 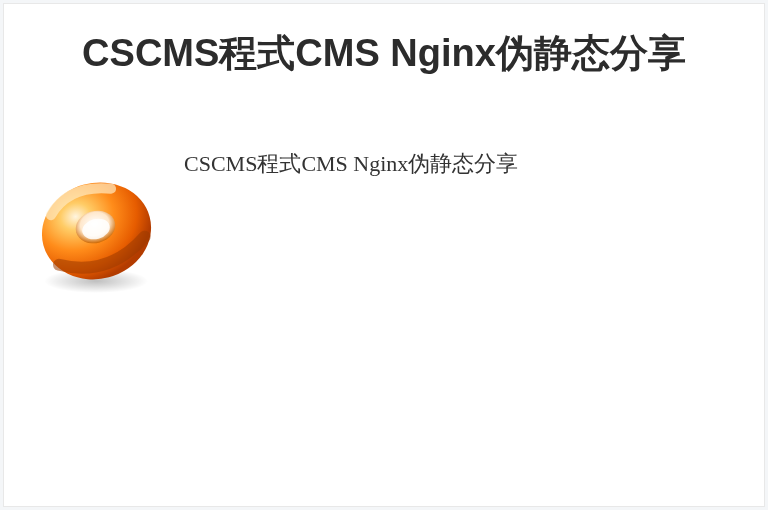 I want to click on page-title: CSCMS程式CMS Nginx伪静态分享, so click(x=384, y=54).